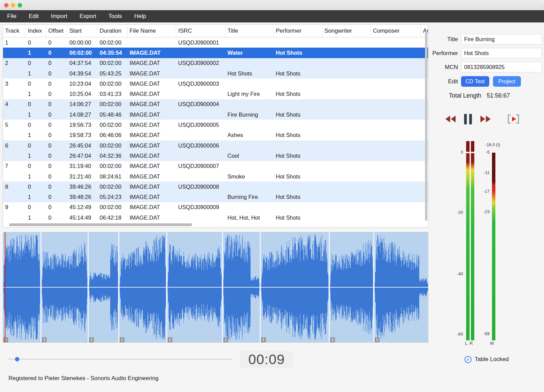 The height and width of the screenshot is (392, 544). What do you see at coordinates (201, 146) in the screenshot?
I see `cell-isrc: USQDJ0900006` at bounding box center [201, 146].